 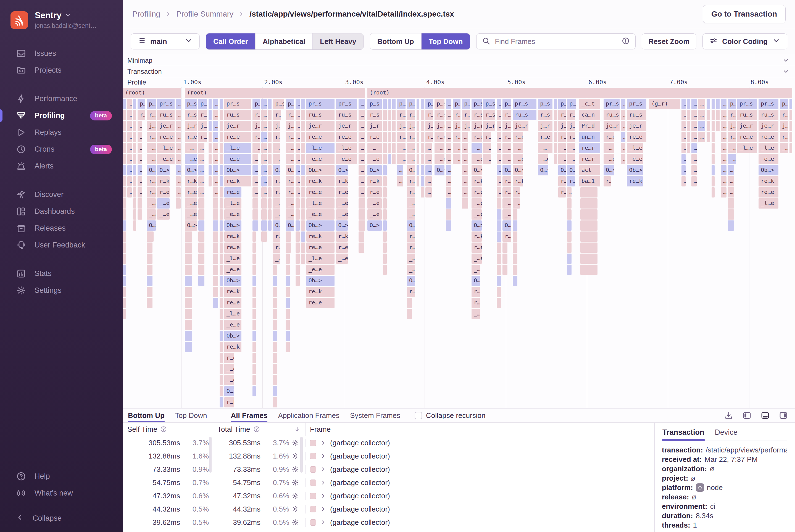 I want to click on sidebar-item-crons: Cronsbeta, so click(x=61, y=149).